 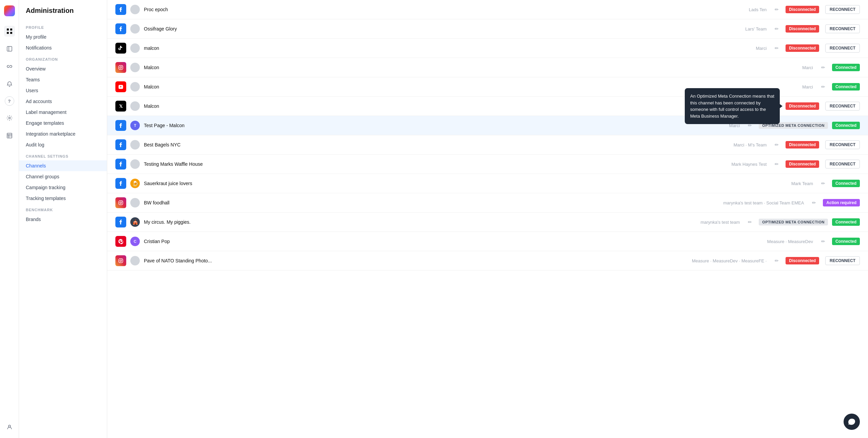 I want to click on channel-avatar: 🎪, so click(x=135, y=222).